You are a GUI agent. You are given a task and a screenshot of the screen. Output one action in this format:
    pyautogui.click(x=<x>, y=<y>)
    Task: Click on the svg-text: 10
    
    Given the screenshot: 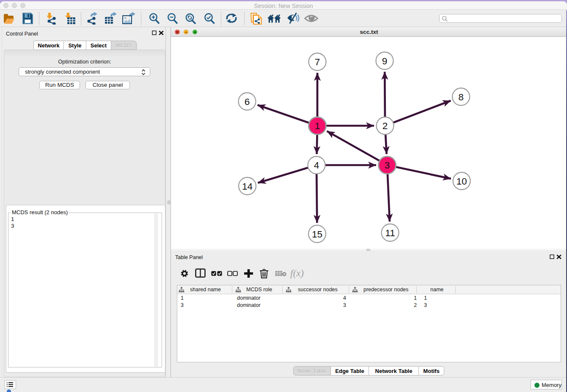 What is the action you would take?
    pyautogui.click(x=461, y=181)
    